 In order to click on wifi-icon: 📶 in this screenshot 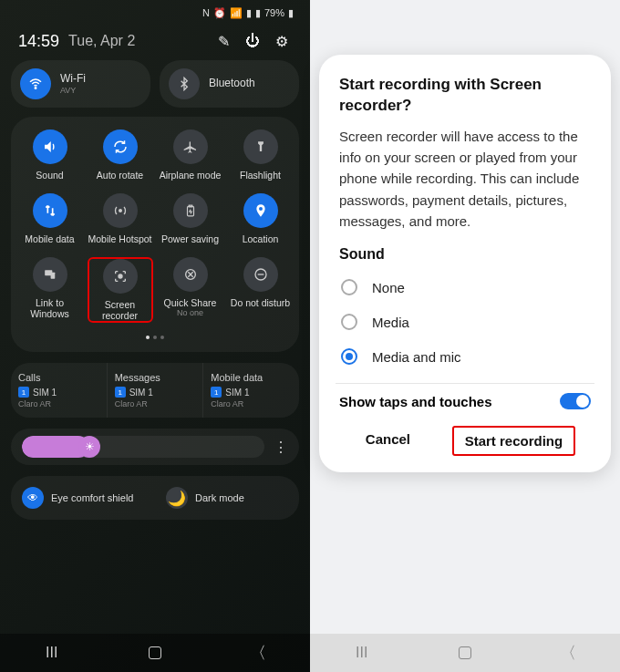, I will do `click(236, 13)`.